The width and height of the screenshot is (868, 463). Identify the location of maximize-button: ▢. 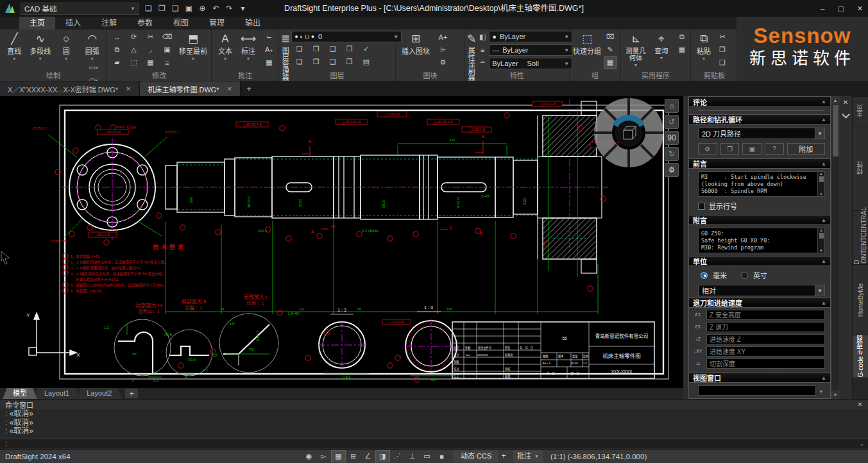
(840, 9).